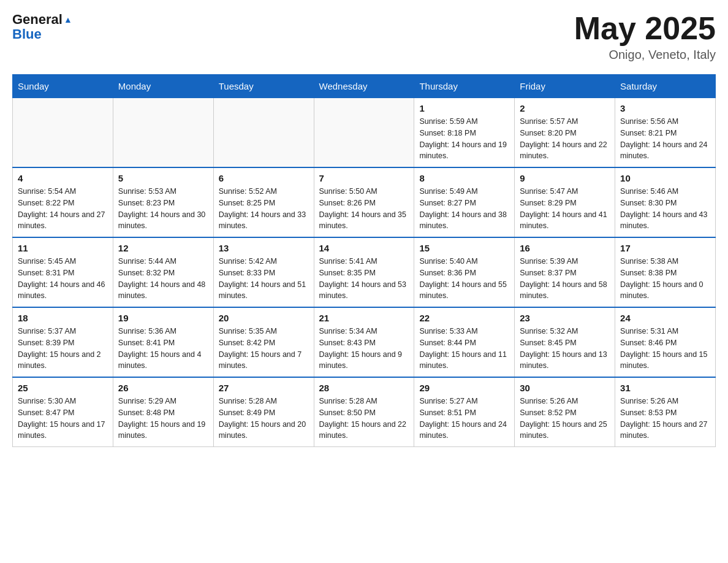 The height and width of the screenshot is (563, 728). I want to click on day-number: 3, so click(665, 108).